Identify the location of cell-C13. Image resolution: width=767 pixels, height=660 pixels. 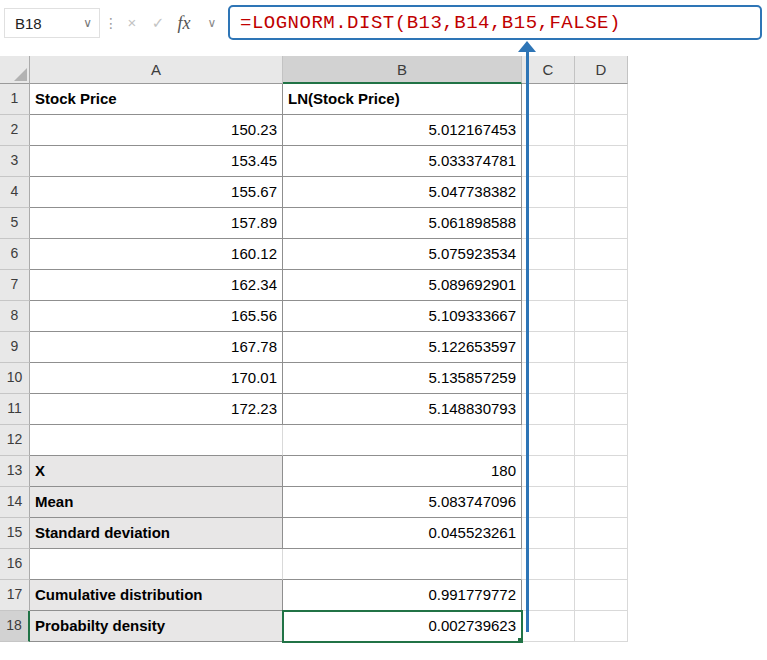
(548, 472).